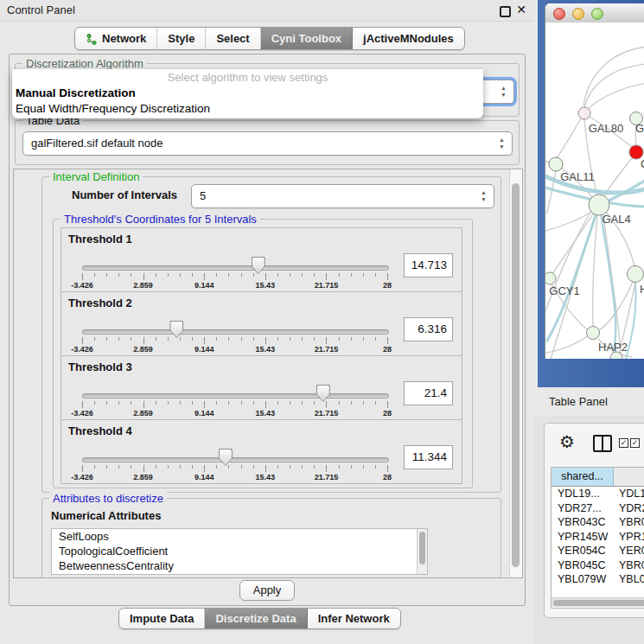  Describe the element at coordinates (239, 552) in the screenshot. I see `attribute-list-item: TopologicalCoefficient` at that location.